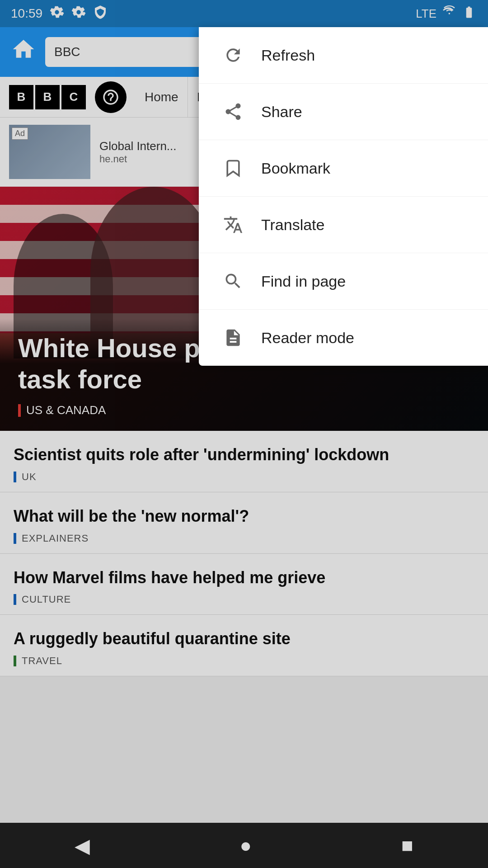  Describe the element at coordinates (233, 112) in the screenshot. I see `share-icon` at that location.